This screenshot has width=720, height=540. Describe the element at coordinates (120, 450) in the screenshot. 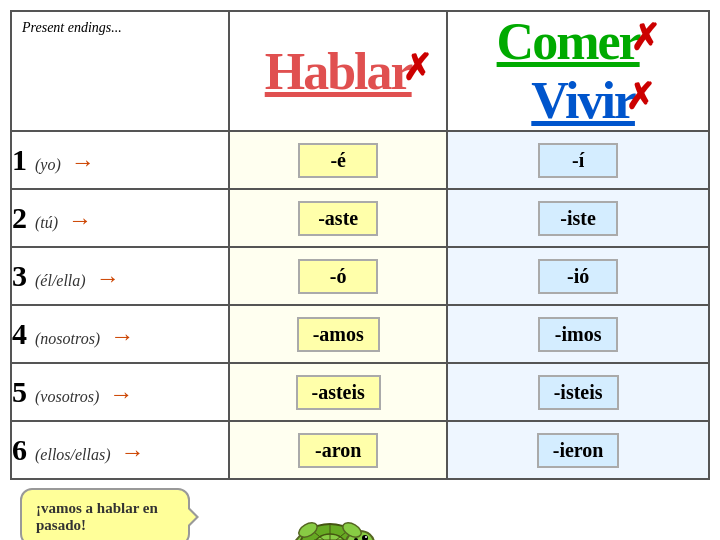

I see `row-label-6: 6 (ellos/ellas) →` at that location.